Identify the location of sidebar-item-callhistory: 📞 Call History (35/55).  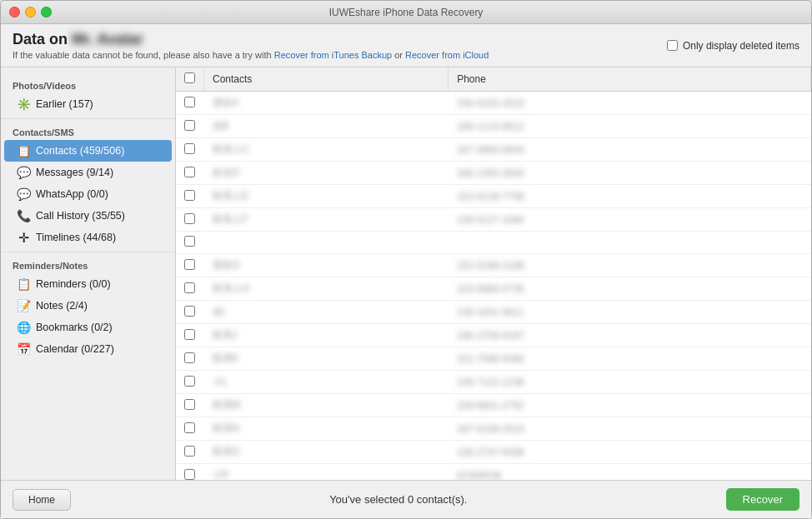
(88, 216).